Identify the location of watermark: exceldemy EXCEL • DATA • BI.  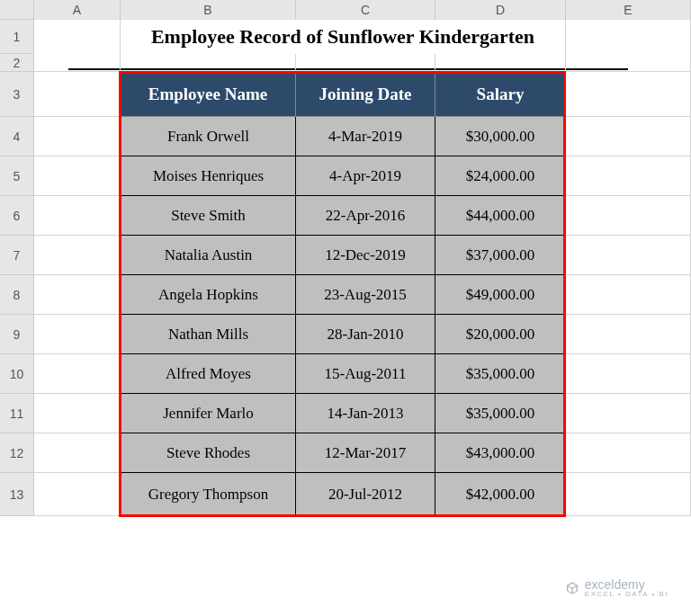
(617, 588).